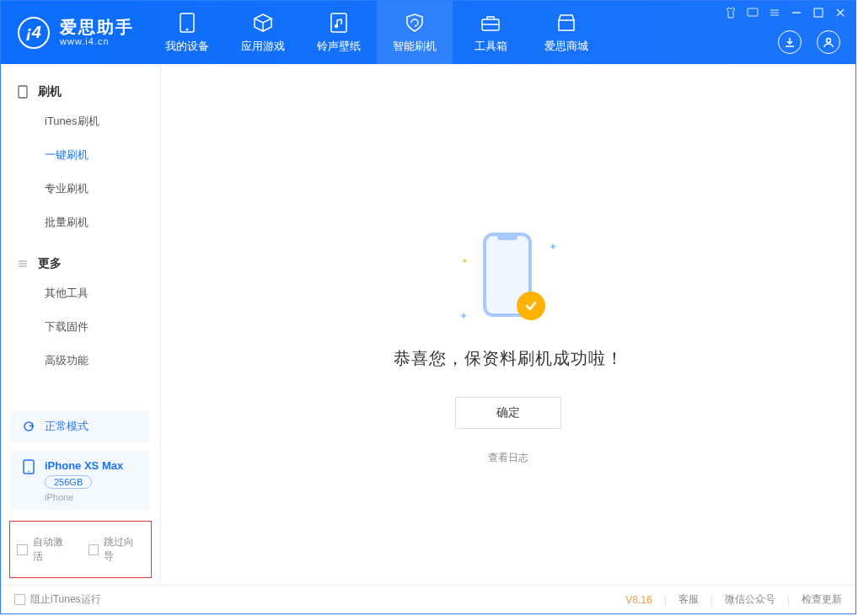 This screenshot has width=858, height=616. Describe the element at coordinates (508, 413) in the screenshot. I see `ok-button: 确定` at that location.